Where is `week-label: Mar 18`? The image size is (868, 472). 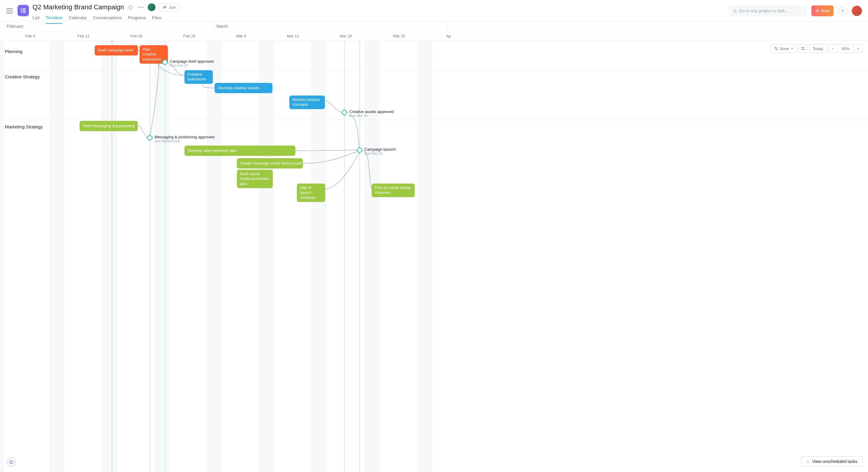 week-label: Mar 18 is located at coordinates (346, 36).